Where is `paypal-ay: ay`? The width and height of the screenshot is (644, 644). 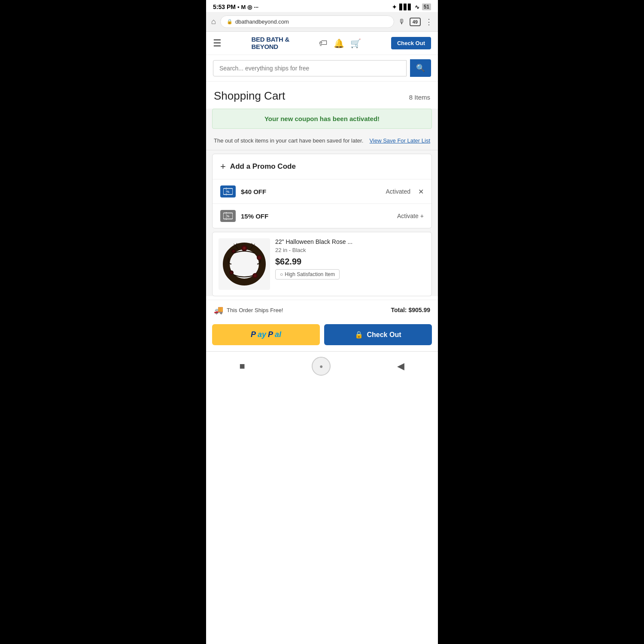
paypal-ay: ay is located at coordinates (262, 335).